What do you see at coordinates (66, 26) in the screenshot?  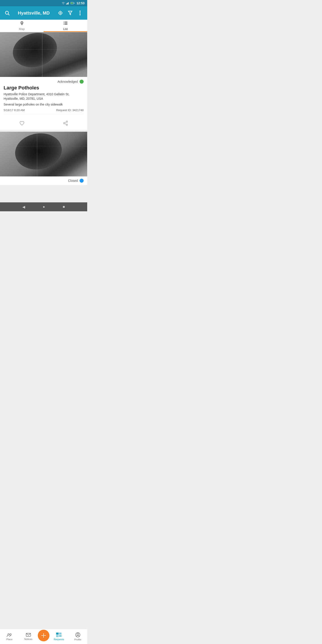 I see `tab-list: List` at bounding box center [66, 26].